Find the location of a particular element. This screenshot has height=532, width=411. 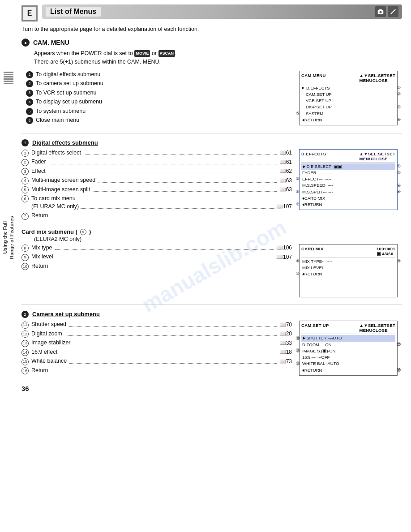

diagram-row: ♦RETURN ⑯ is located at coordinates (348, 370).